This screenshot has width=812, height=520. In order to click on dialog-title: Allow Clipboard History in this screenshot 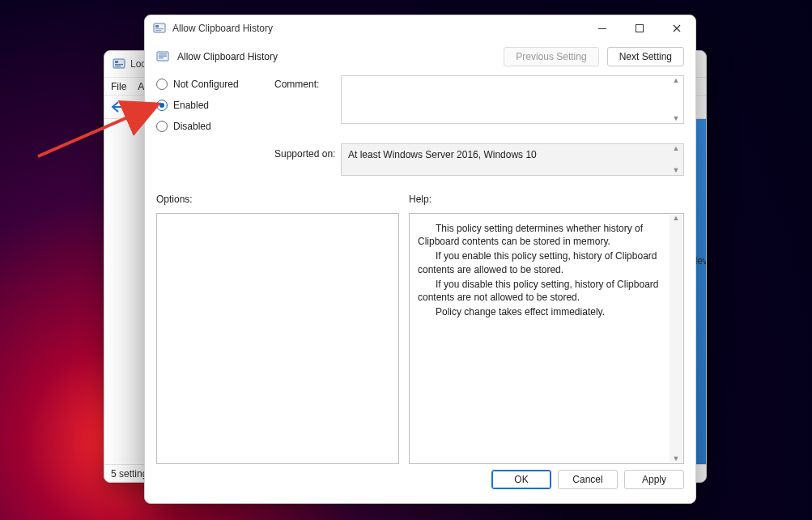, I will do `click(223, 28)`.